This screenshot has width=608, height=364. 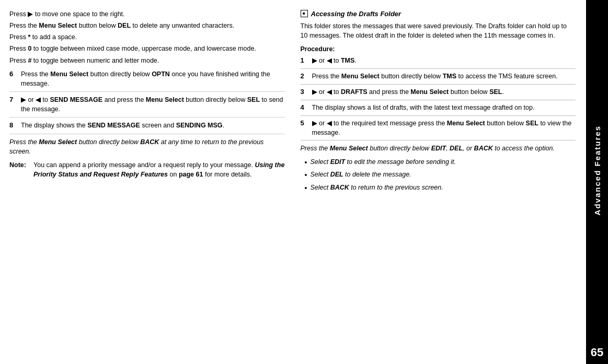 What do you see at coordinates (597, 170) in the screenshot?
I see `sidebar-label: Advanced Features` at bounding box center [597, 170].